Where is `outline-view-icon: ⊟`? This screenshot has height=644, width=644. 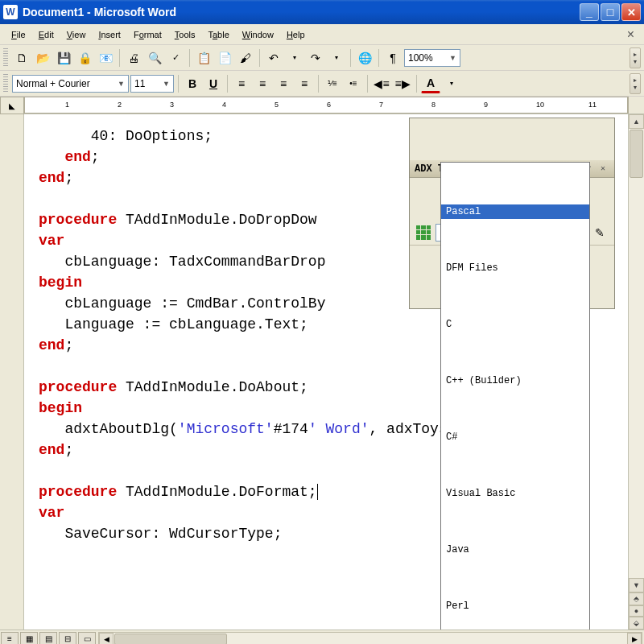 outline-view-icon: ⊟ is located at coordinates (68, 638).